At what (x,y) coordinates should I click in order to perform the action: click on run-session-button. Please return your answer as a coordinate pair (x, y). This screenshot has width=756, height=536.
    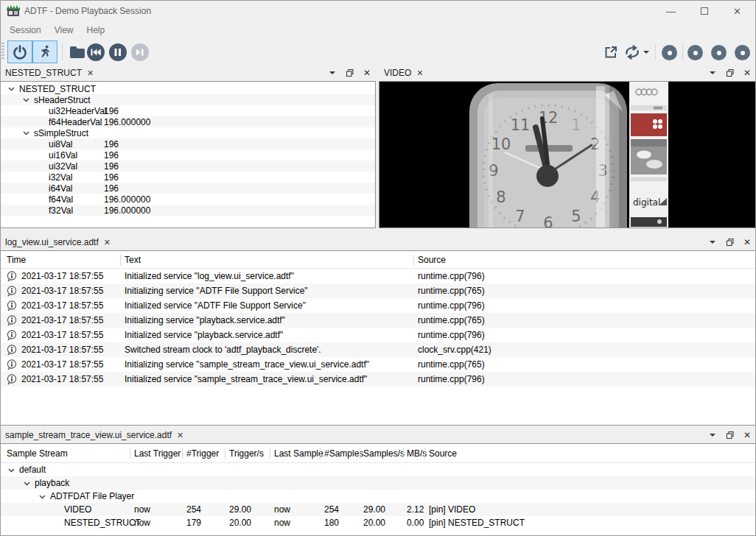
    Looking at the image, I should click on (45, 52).